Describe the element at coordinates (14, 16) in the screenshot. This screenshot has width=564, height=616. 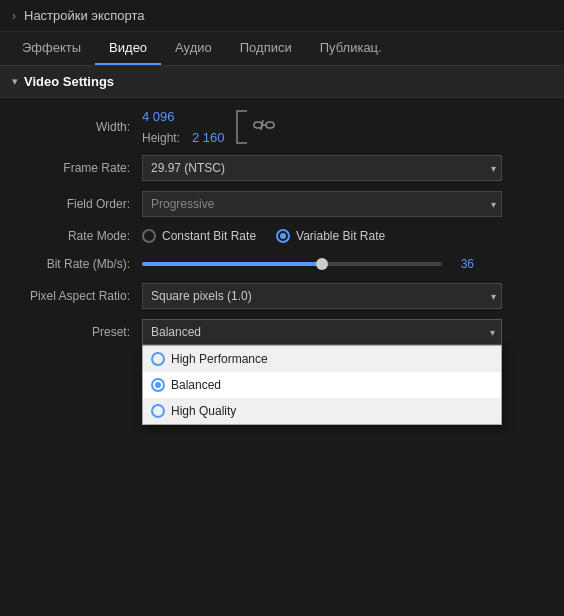
I see `breadcrumb-back-icon: ›` at that location.